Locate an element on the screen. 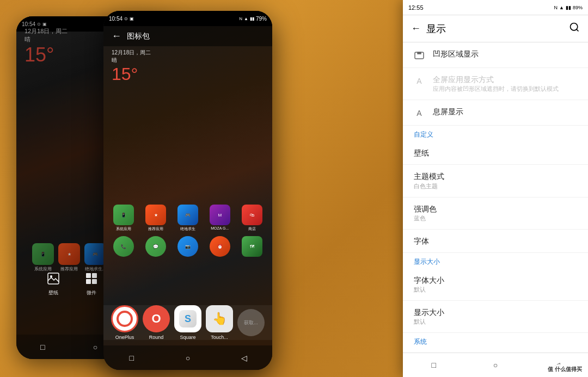  clock-app: ⏰ is located at coordinates (220, 246).